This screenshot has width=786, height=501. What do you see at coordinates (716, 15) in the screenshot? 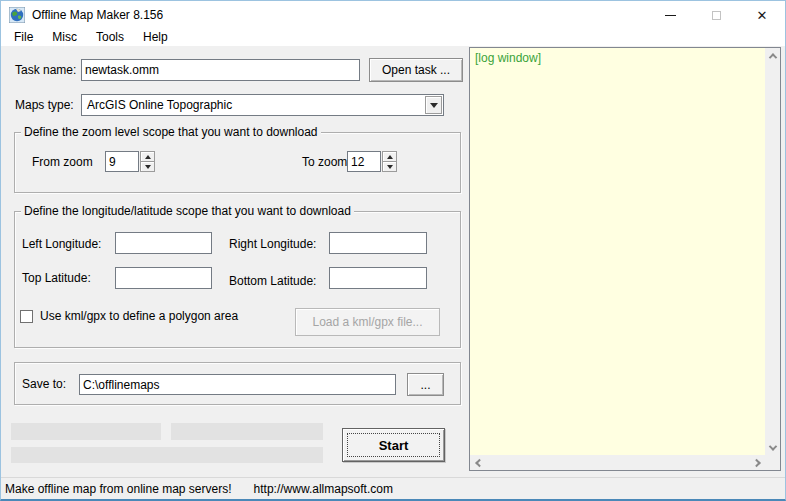
I see `maximize-button` at bounding box center [716, 15].